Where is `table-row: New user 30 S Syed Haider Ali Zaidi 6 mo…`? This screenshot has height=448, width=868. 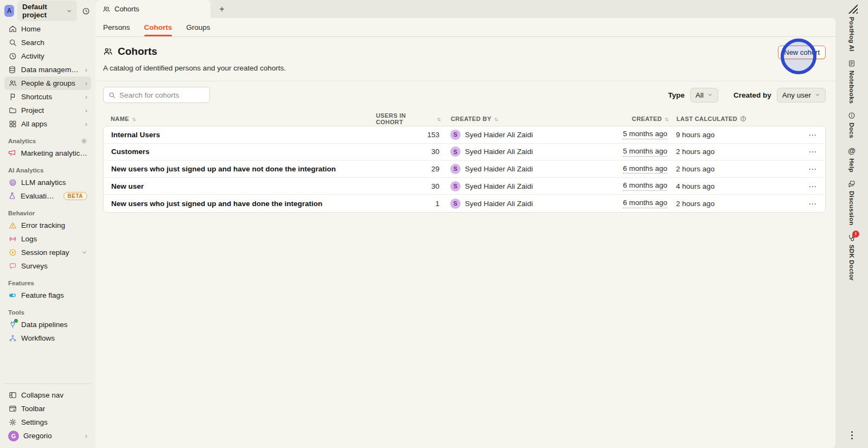
table-row: New user 30 S Syed Haider Ali Zaidi 6 mo… is located at coordinates (464, 187).